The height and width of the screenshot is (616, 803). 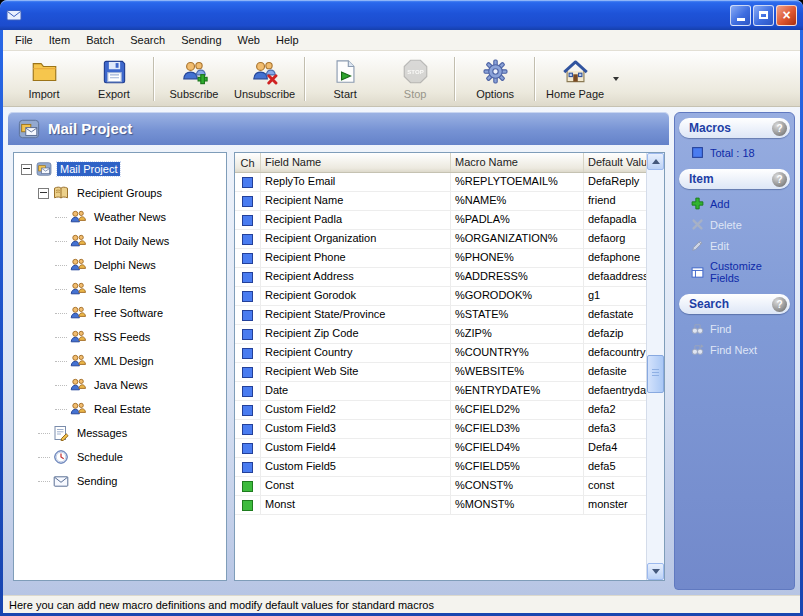 What do you see at coordinates (440, 354) in the screenshot?
I see `table-row: Recipient Country%COUNTRY%defacountry` at bounding box center [440, 354].